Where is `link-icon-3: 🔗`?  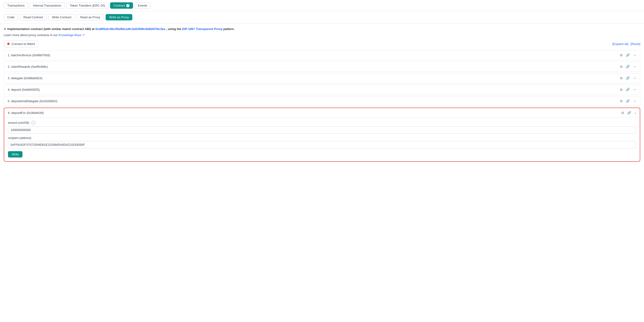 link-icon-3: 🔗 is located at coordinates (628, 78).